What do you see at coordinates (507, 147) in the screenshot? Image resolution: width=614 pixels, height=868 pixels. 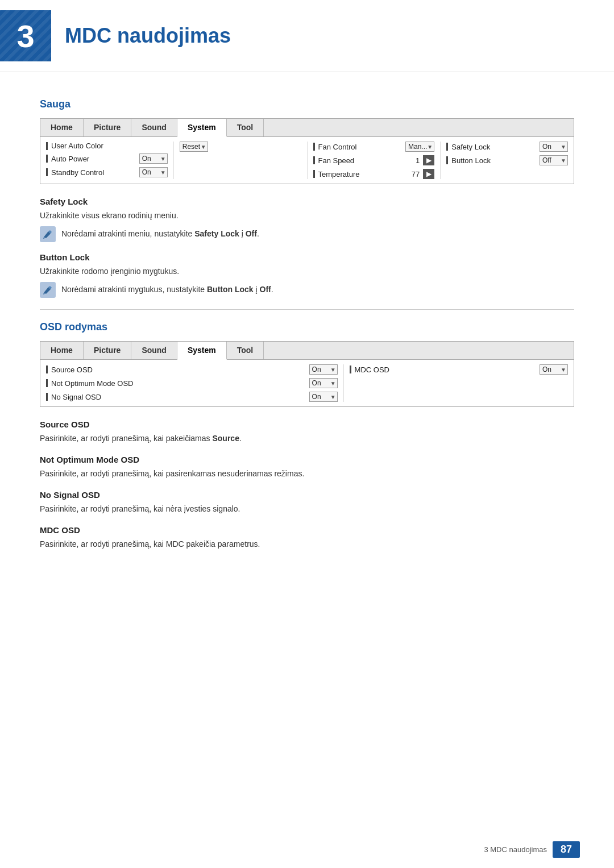 I see `safety-lock-row: Safety Lock On ▼` at bounding box center [507, 147].